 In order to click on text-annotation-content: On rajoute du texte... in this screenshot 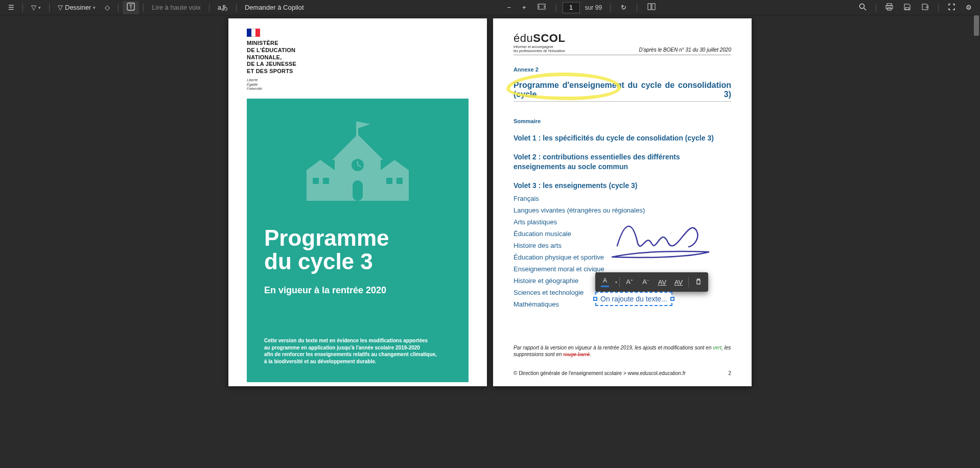, I will do `click(634, 299)`.